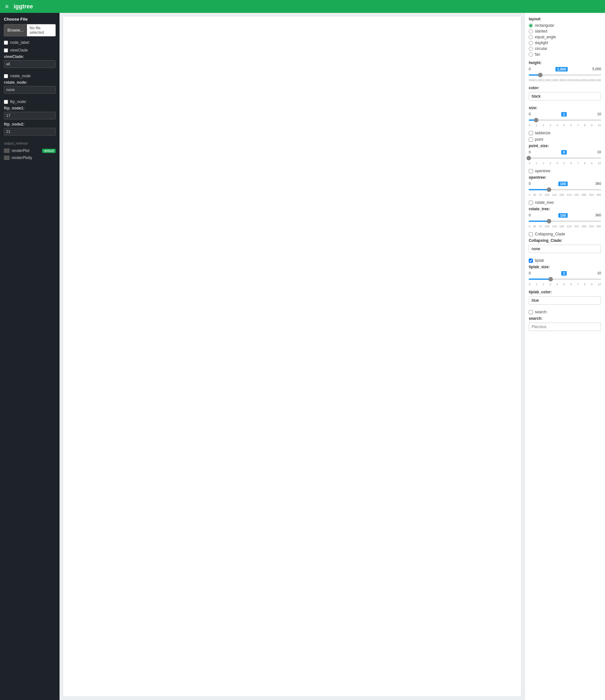 The width and height of the screenshot is (605, 700). Describe the element at coordinates (30, 43) in the screenshot. I see `node-label-section: node_label:` at that location.